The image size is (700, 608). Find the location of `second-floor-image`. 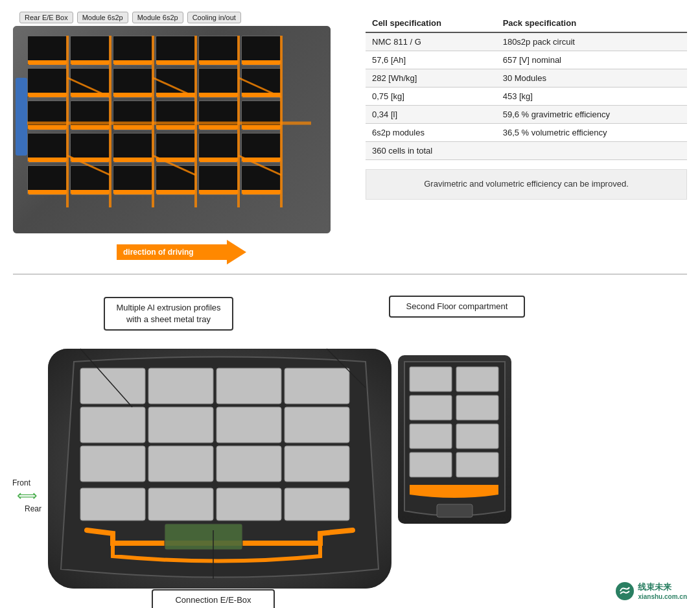

second-floor-image is located at coordinates (455, 439).